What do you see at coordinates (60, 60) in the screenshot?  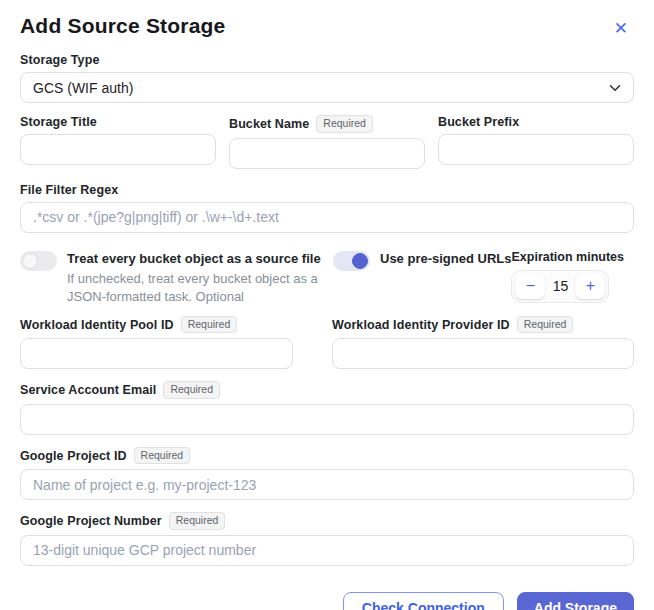 I see `storage-type-label: Storage Type` at bounding box center [60, 60].